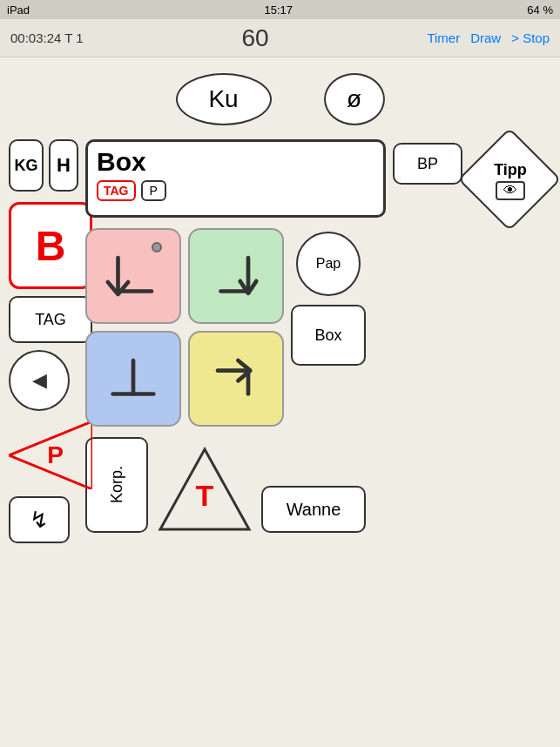 This screenshot has height=747, width=560. I want to click on icon-cell-topleft, so click(133, 276).